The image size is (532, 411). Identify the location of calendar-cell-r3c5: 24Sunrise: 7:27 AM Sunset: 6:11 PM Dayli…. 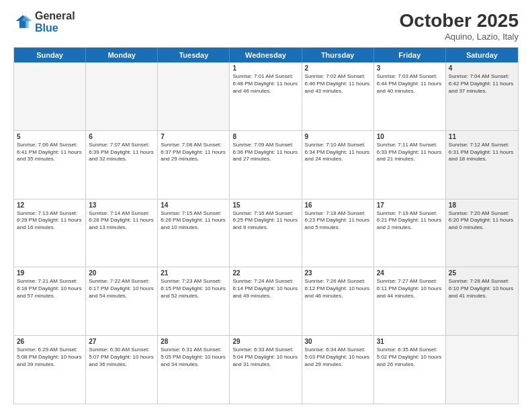
(410, 301).